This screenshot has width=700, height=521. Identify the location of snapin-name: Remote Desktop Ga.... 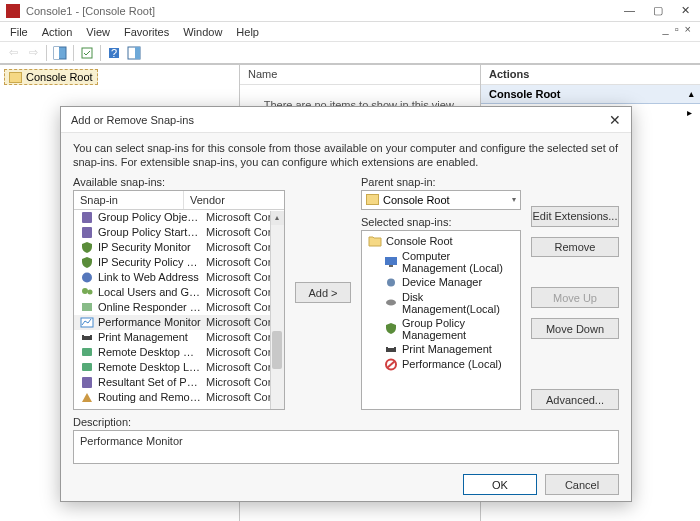
(150, 352).